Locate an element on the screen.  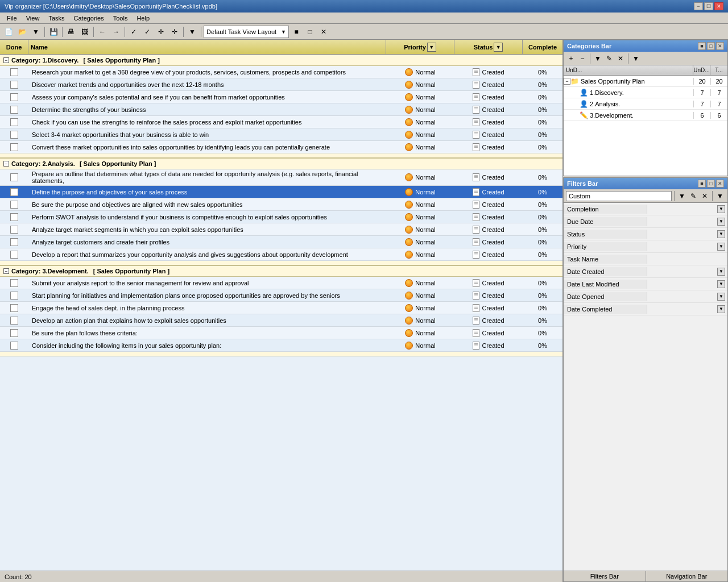
filter-apply-btn: ▼ is located at coordinates (682, 196).